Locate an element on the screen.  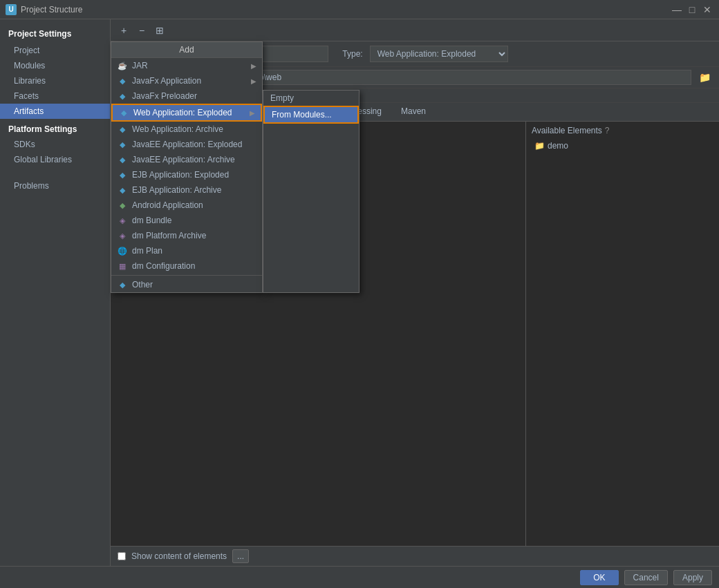
ok-button: OK is located at coordinates (599, 578).